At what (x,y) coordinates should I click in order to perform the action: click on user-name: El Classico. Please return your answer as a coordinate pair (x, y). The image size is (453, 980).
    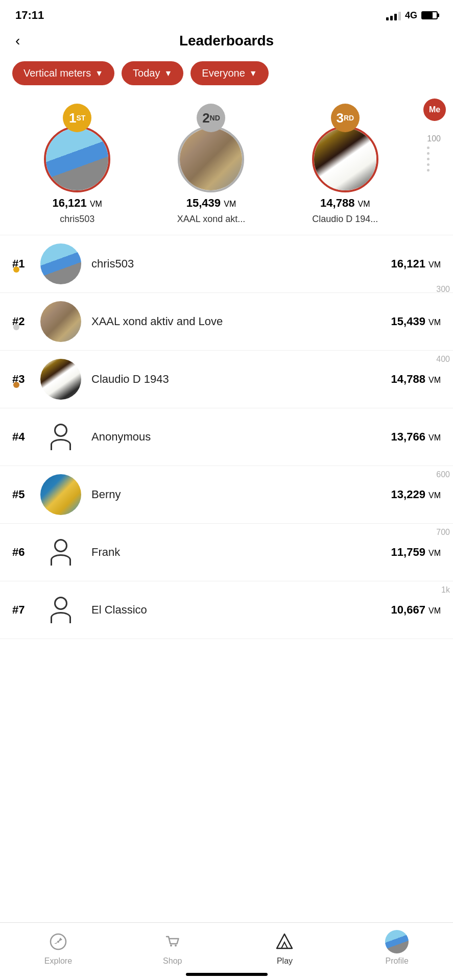
    Looking at the image, I should click on (241, 610).